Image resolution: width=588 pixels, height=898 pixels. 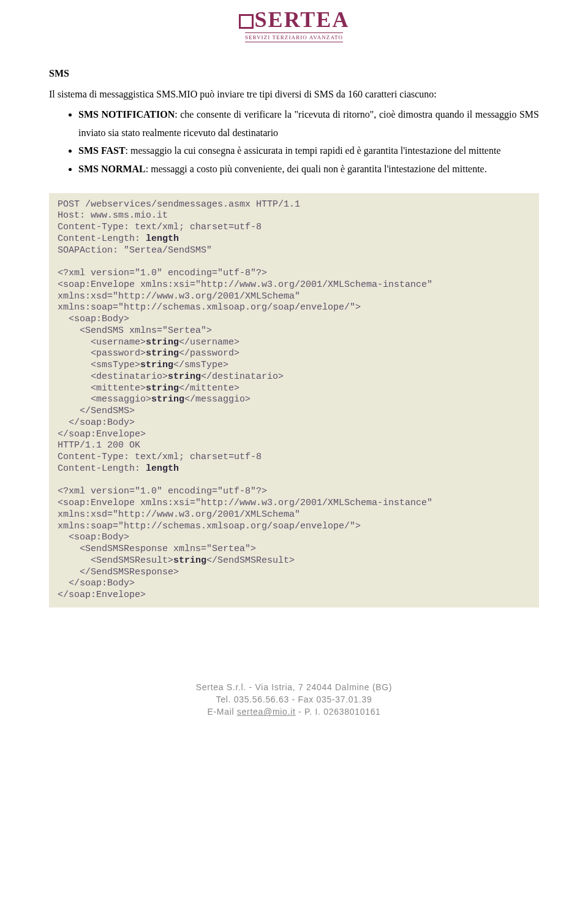 I want to click on bullet-text: : messaggi a costo più conveniente, dei …, so click(x=316, y=169).